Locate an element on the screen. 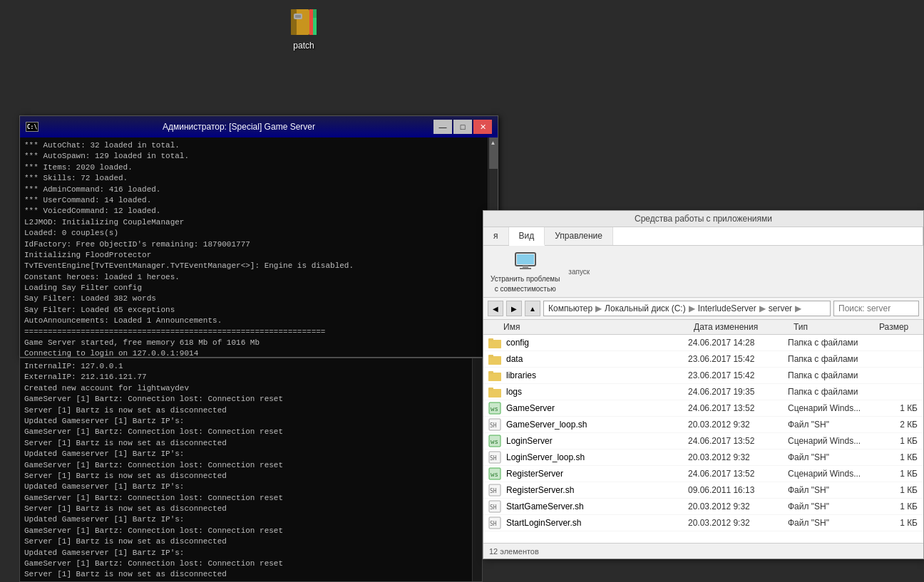  table-row: SH StartGameServer.sh 20.03.2012 9:32 Фа… is located at coordinates (703, 507).